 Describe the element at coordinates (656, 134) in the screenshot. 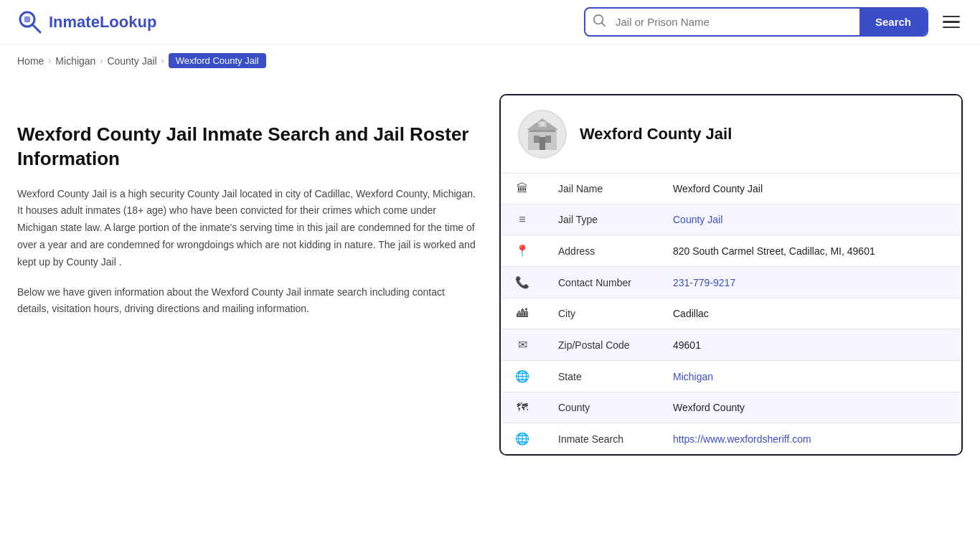

I see `facility-name: Wexford County Jail` at that location.